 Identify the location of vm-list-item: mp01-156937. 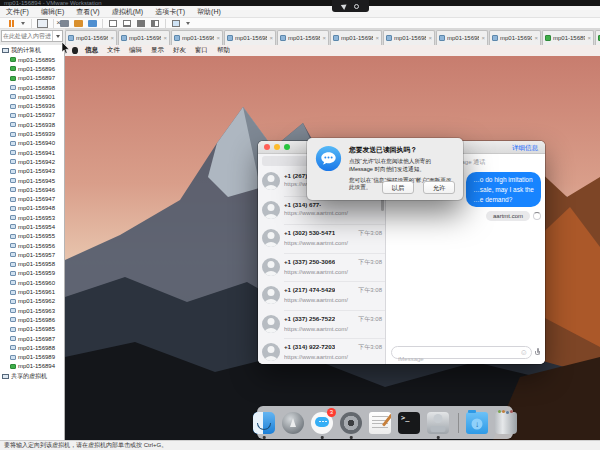
(32, 116).